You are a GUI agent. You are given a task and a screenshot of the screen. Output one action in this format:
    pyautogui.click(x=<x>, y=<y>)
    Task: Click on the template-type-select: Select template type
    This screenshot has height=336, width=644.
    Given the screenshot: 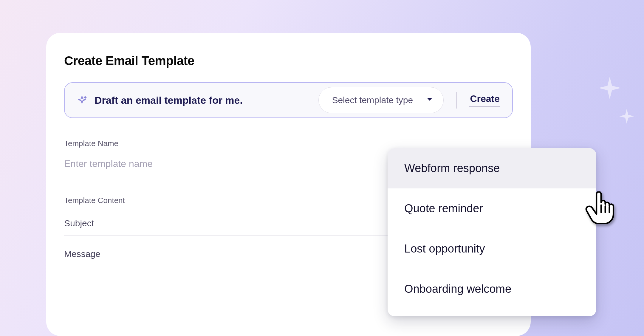 What is the action you would take?
    pyautogui.click(x=381, y=100)
    